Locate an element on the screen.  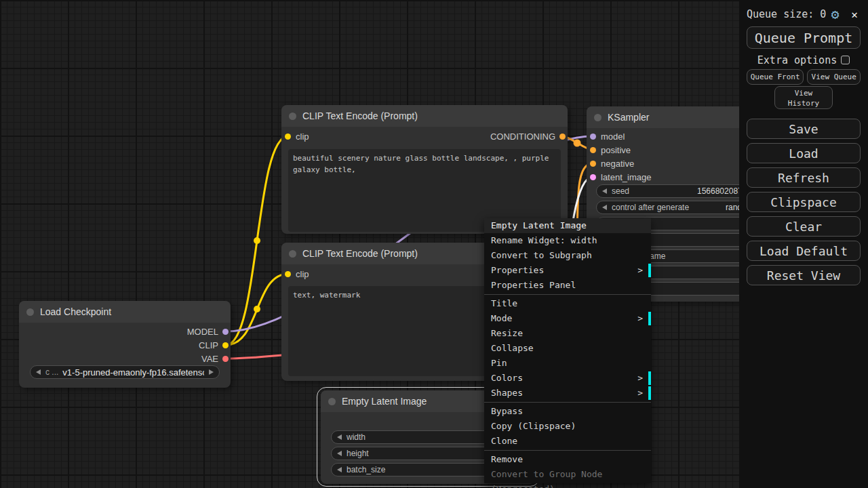
menu-item-colors: Colors > is located at coordinates (568, 378).